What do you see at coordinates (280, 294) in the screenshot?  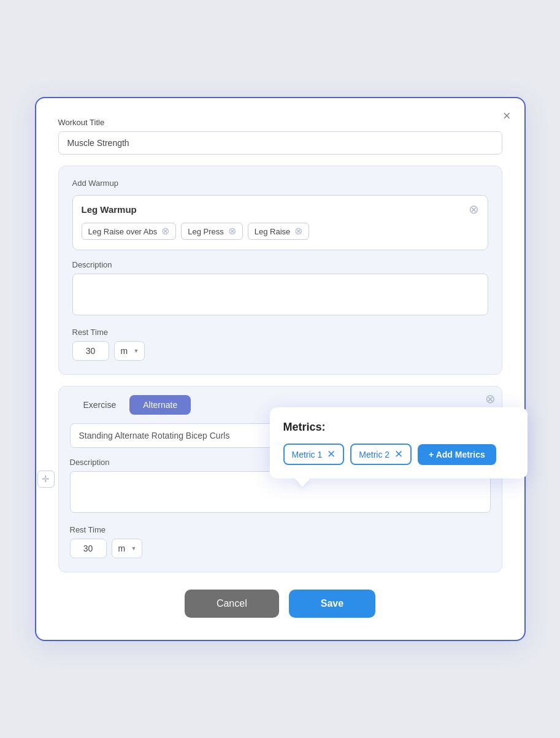 I see `warmup-description-input` at bounding box center [280, 294].